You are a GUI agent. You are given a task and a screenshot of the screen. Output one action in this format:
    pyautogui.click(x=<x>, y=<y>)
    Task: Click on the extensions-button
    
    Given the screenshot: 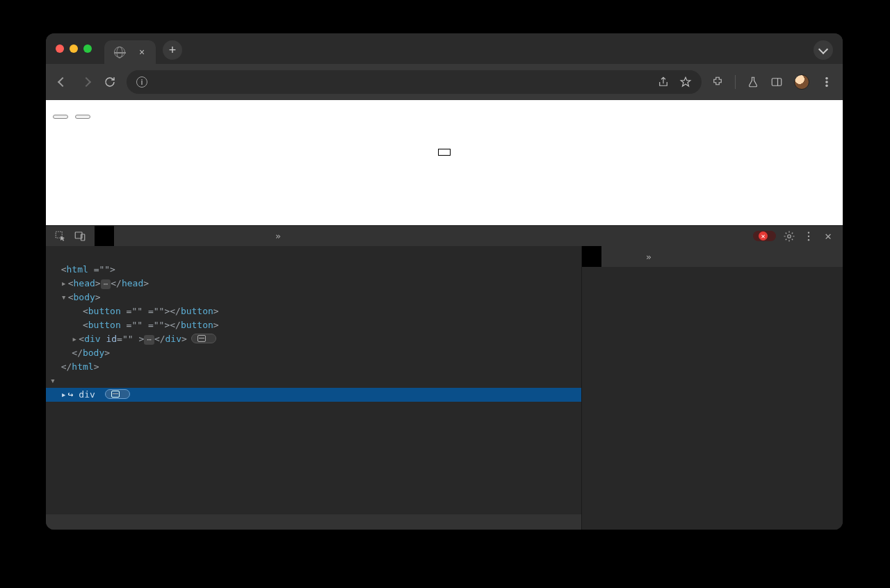 What is the action you would take?
    pyautogui.click(x=718, y=82)
    